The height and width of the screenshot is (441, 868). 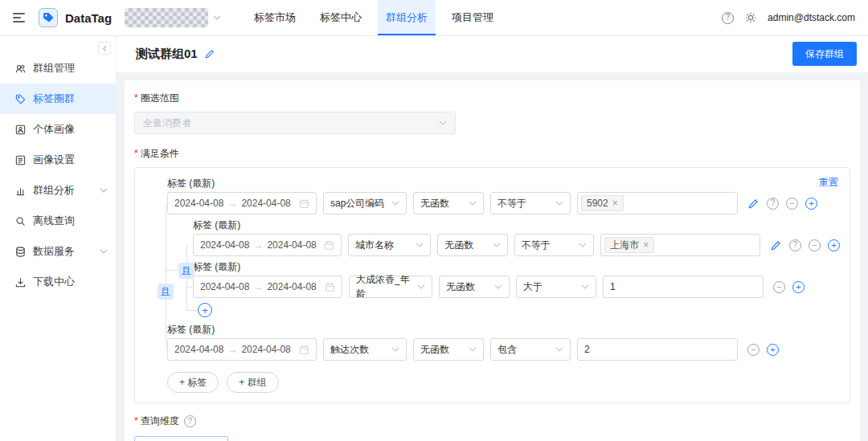 I want to click on tag-field-select: sap公司编码, so click(x=365, y=203).